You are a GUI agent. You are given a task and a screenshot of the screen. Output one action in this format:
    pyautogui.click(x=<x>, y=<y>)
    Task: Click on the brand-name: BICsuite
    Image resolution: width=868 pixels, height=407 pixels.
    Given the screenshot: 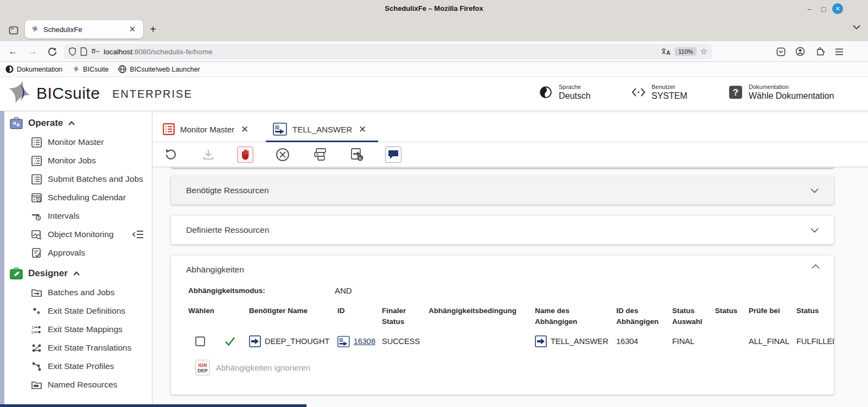 What is the action you would take?
    pyautogui.click(x=68, y=93)
    